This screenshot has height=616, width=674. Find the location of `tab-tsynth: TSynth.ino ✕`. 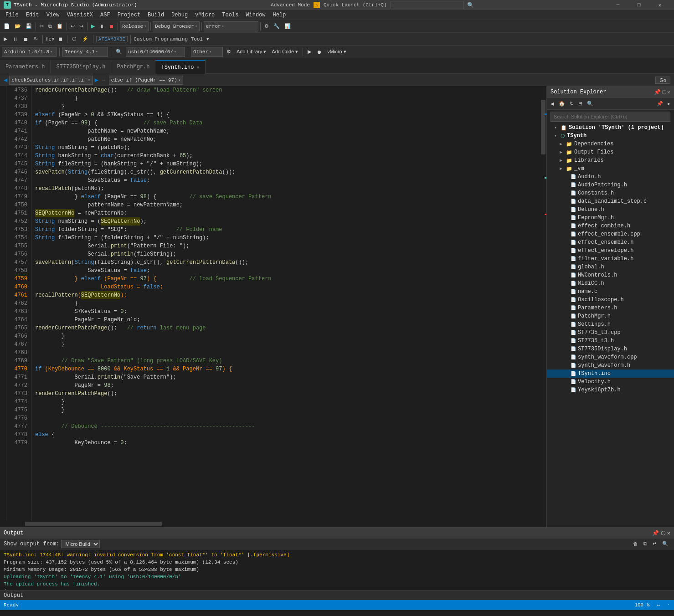

tab-tsynth: TSynth.ino ✕ is located at coordinates (180, 67).